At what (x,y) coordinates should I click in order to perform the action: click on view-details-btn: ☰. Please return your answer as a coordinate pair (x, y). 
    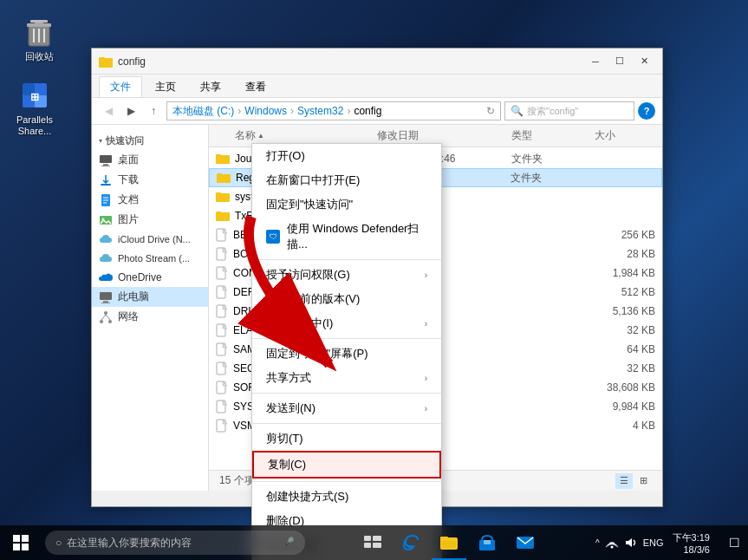
    Looking at the image, I should click on (624, 481).